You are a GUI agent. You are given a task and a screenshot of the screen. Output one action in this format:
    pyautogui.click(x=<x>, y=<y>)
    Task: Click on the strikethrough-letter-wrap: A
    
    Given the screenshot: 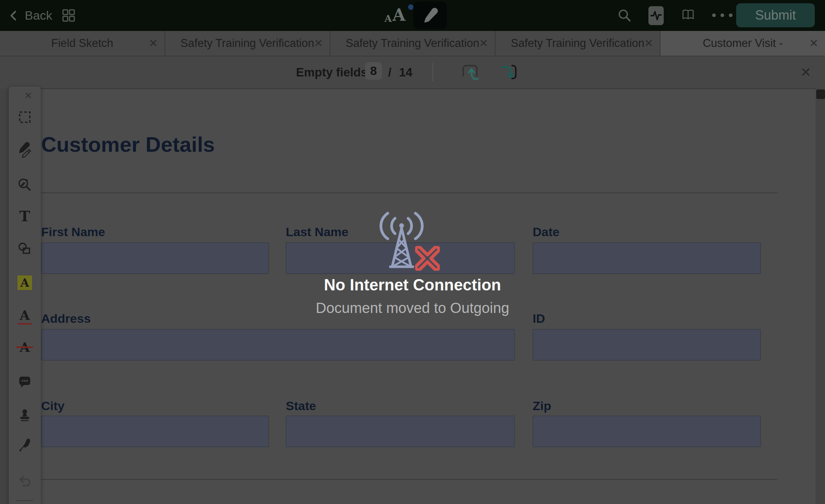 What is the action you would take?
    pyautogui.click(x=25, y=347)
    